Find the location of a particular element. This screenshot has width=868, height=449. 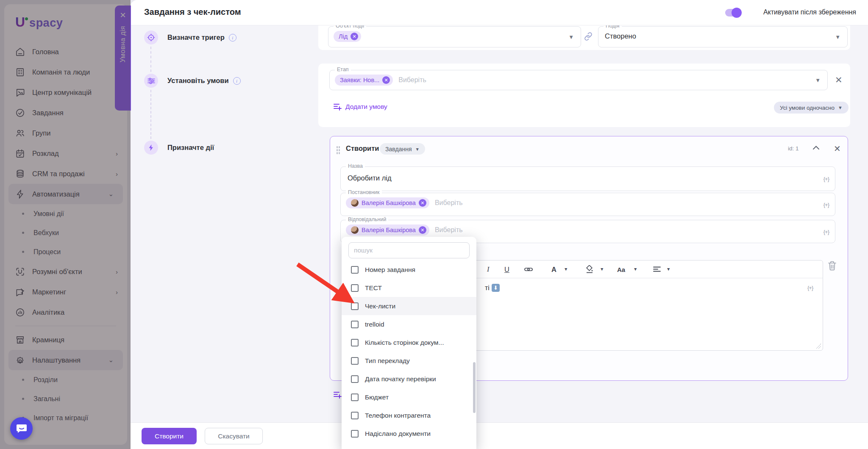

dropdown-item-label: Чек-листи is located at coordinates (380, 306).